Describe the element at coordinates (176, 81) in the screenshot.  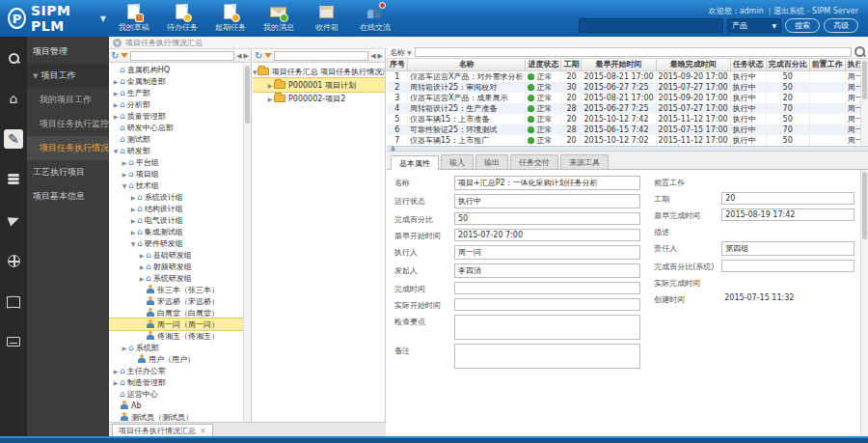
I see `tree-node: ▶⌂金属制造部` at that location.